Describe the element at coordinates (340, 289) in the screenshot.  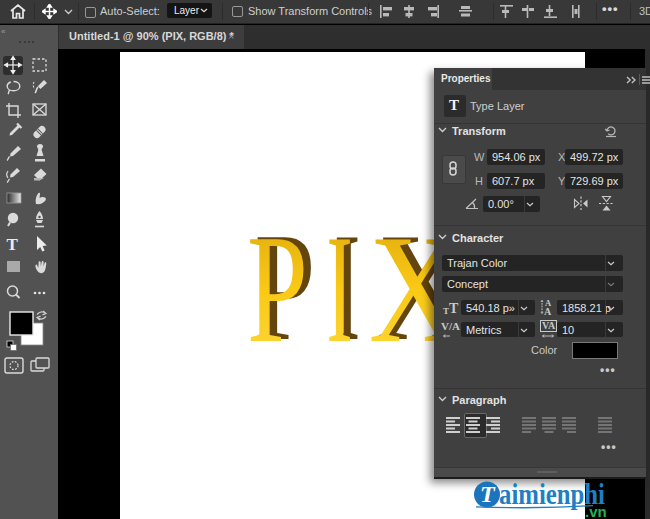
I see `svg-text: I` at that location.